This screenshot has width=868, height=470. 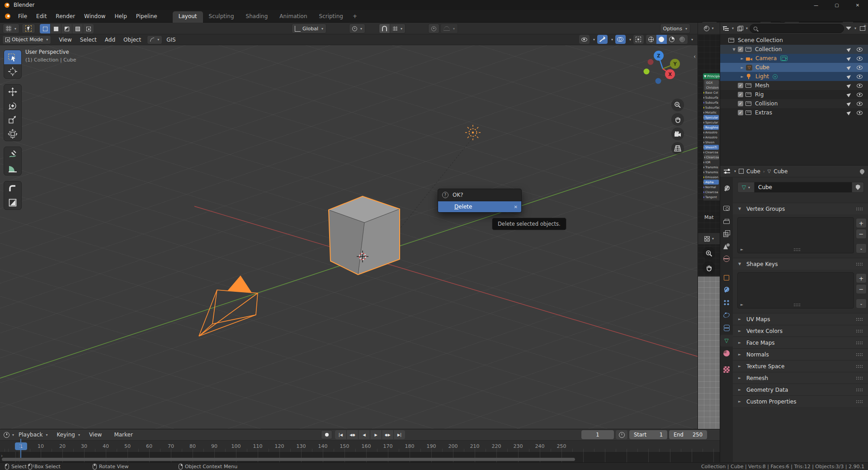 What do you see at coordinates (683, 39) in the screenshot?
I see `shading-rendered-button` at bounding box center [683, 39].